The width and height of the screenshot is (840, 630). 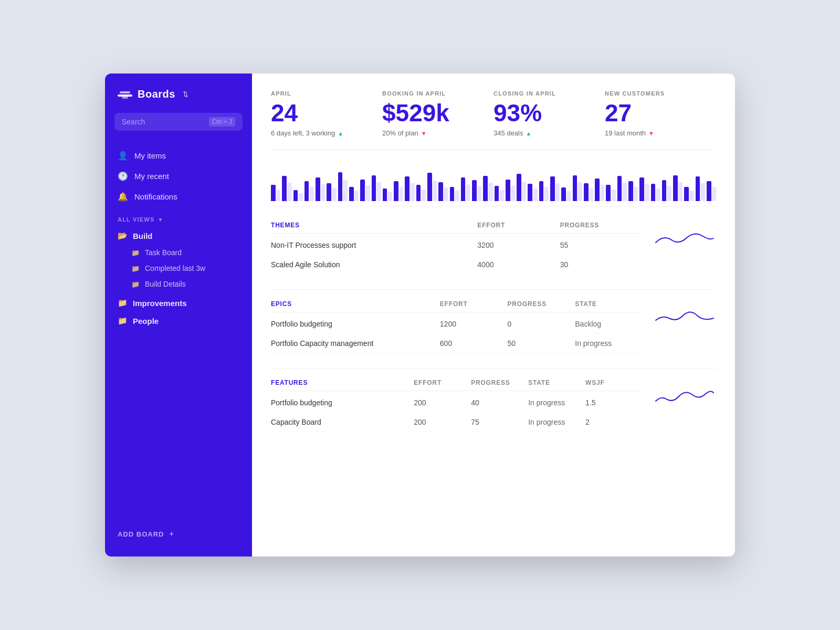 I want to click on features-col-progress: Progress, so click(x=500, y=383).